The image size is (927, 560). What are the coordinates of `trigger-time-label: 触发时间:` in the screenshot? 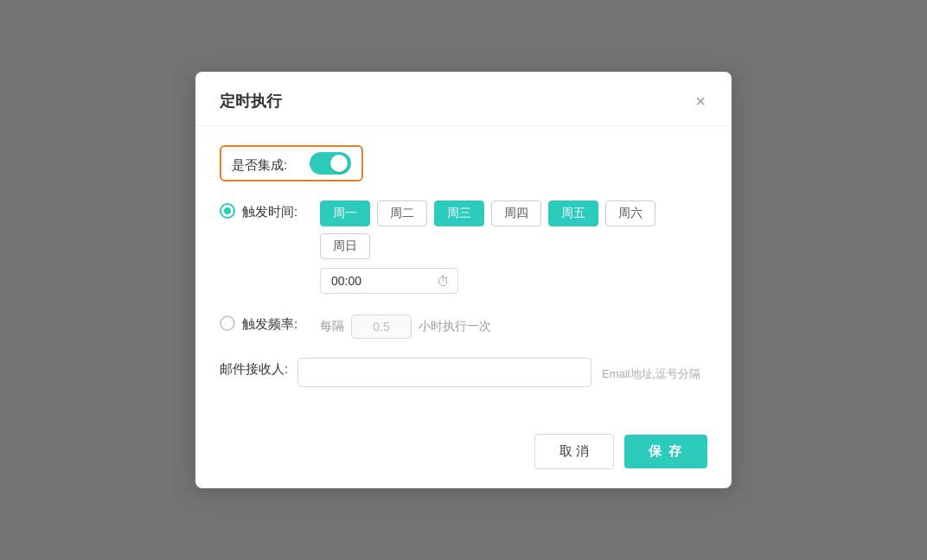 It's located at (281, 211).